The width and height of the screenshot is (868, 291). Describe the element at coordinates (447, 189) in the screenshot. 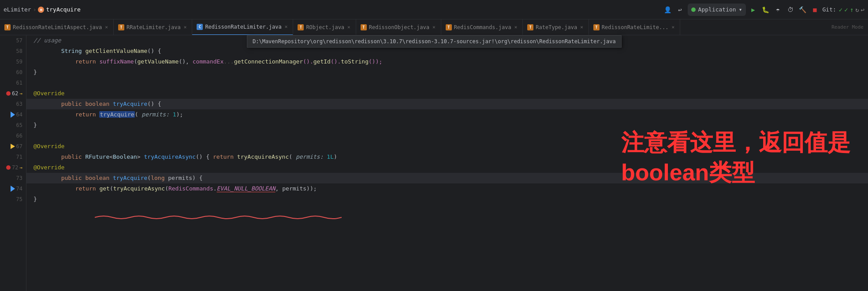

I see `code-line-73: return get(tryAcquireAsync(RedisCommands…` at that location.